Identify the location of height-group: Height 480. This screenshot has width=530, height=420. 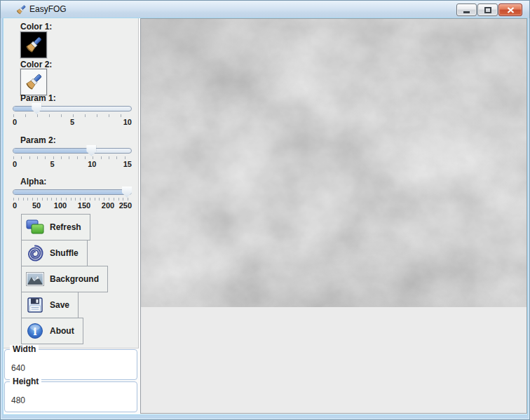
(71, 397).